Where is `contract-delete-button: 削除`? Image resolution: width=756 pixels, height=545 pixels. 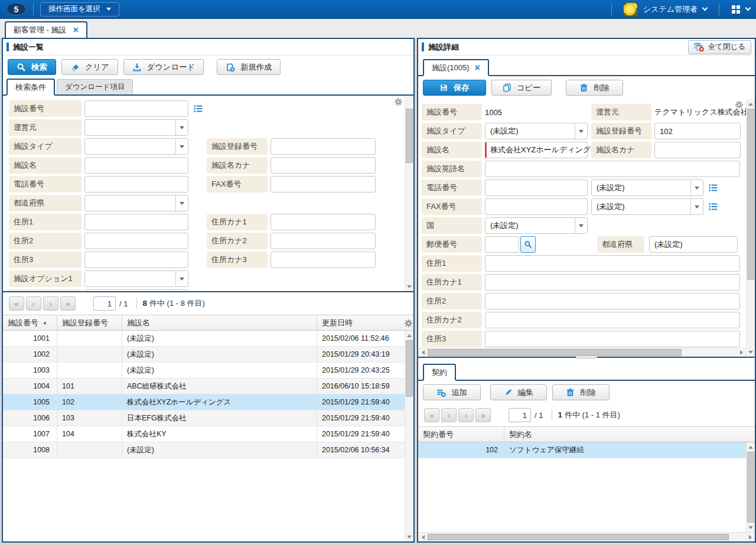 contract-delete-button: 削除 is located at coordinates (581, 392).